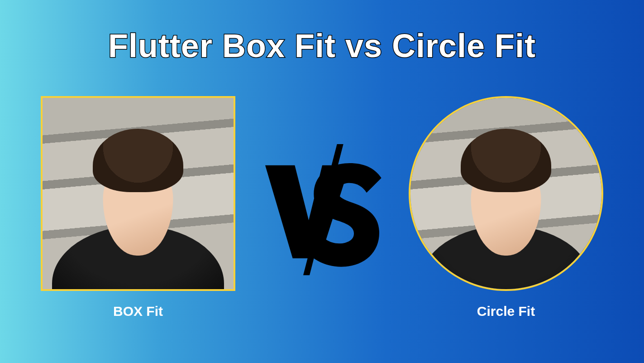  What do you see at coordinates (506, 311) in the screenshot?
I see `circle-fit-caption: Circle Fit` at bounding box center [506, 311].